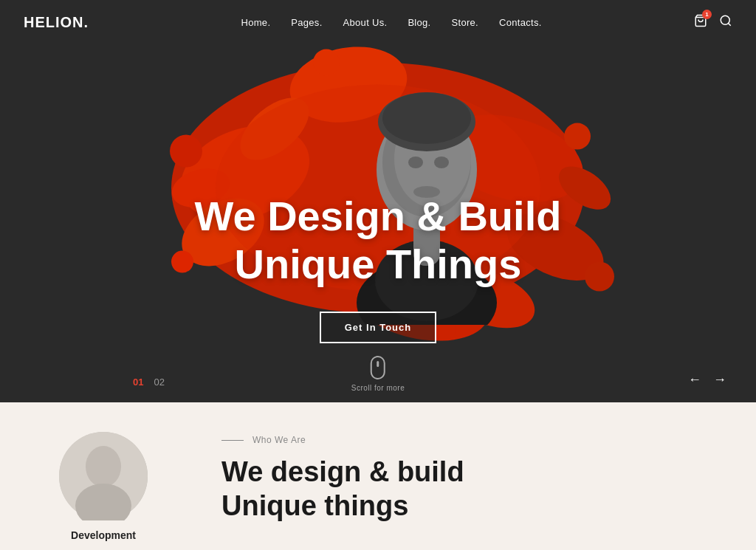  Describe the element at coordinates (103, 476) in the screenshot. I see `dev-circle-img` at that location.